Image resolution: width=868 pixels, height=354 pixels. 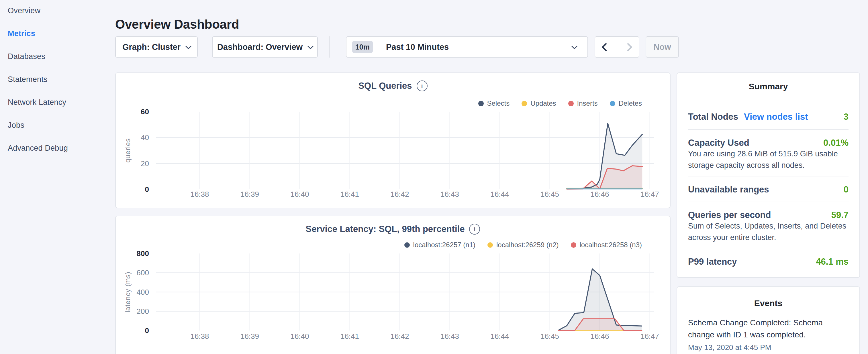 What do you see at coordinates (363, 47) in the screenshot?
I see `time-range-badge: 10m` at bounding box center [363, 47].